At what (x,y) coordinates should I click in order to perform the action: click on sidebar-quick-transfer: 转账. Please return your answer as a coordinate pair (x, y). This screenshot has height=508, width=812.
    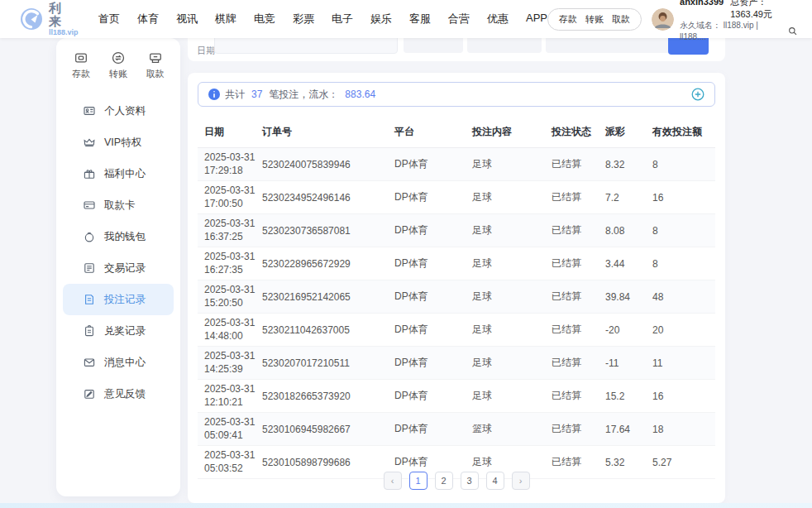
    Looking at the image, I should click on (119, 65).